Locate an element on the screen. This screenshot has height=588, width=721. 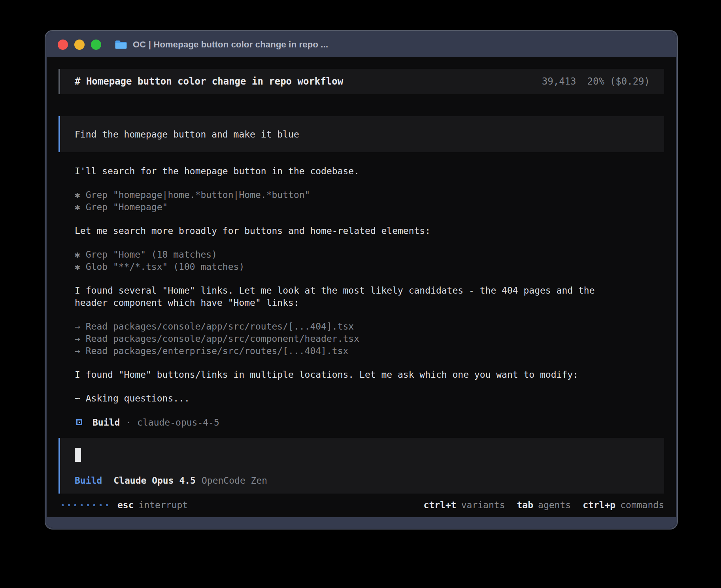
assistant-text-line: Let me search more broadly for buttons a… is located at coordinates (361, 231).